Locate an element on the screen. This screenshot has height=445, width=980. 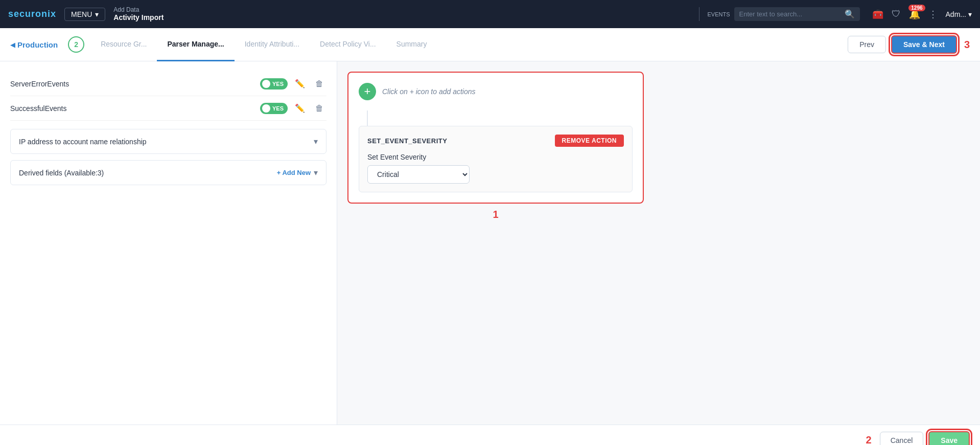
edit-server-error-button: ✏️ is located at coordinates (300, 84).